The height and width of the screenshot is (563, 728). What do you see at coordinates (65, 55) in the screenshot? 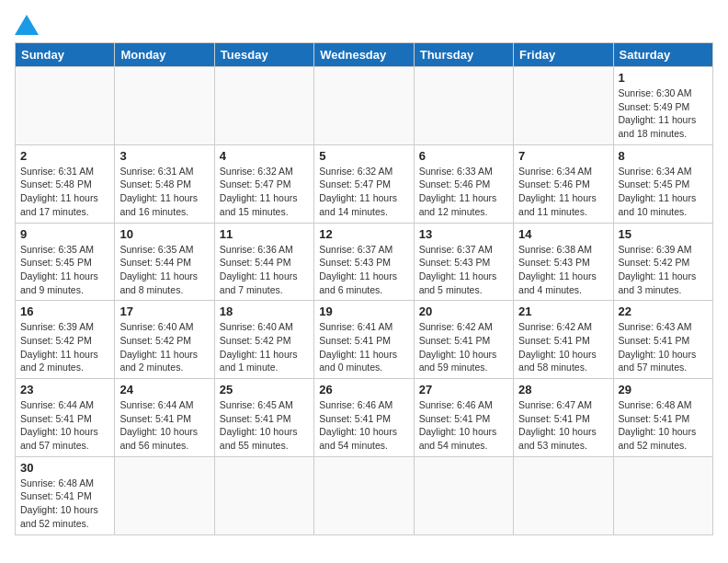
I see `calendar-header-sunday: Sunday` at bounding box center [65, 55].